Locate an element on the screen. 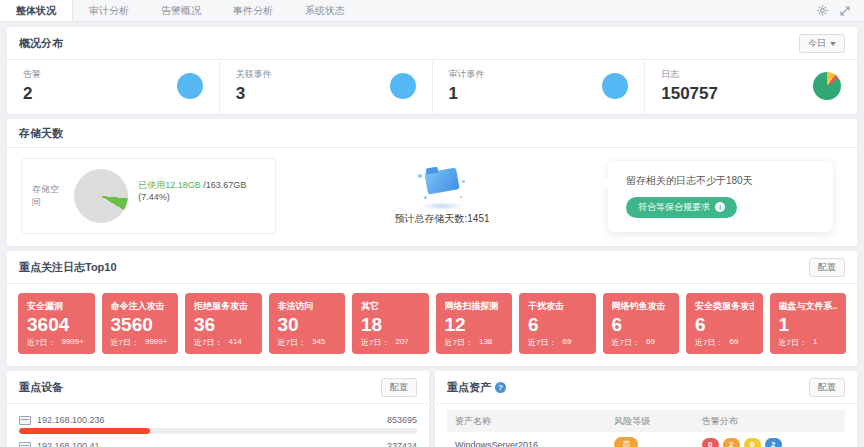 The height and width of the screenshot is (447, 864). stat-label: 审计事件 is located at coordinates (467, 74).